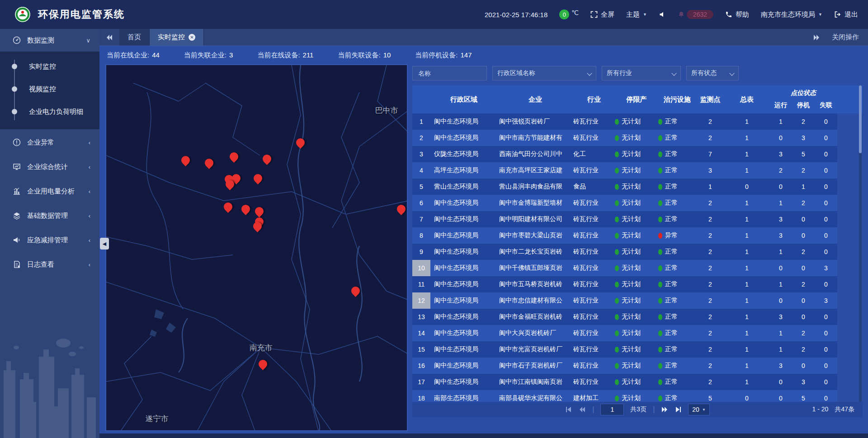  I want to click on row-number-cell: 5, so click(421, 187).